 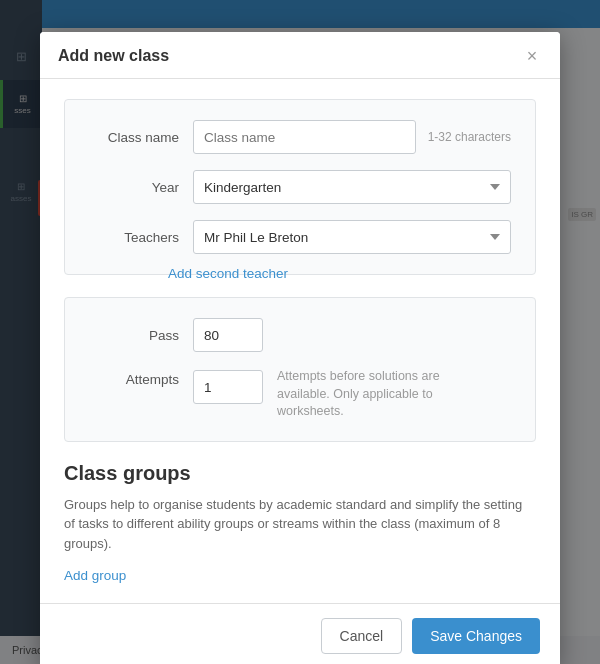 I want to click on groups-title: Class groups, so click(x=300, y=474).